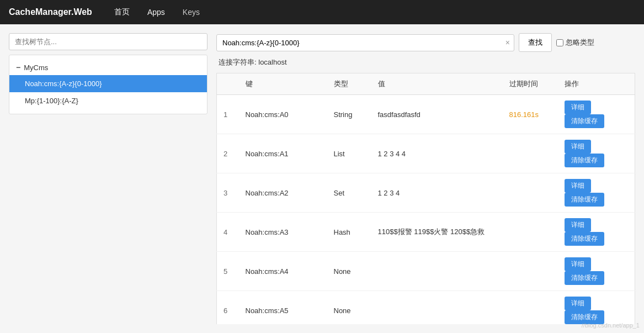 Image resolution: width=644 pixels, height=333 pixels. What do you see at coordinates (597, 84) in the screenshot?
I see `col-header-action: 操作` at bounding box center [597, 84].